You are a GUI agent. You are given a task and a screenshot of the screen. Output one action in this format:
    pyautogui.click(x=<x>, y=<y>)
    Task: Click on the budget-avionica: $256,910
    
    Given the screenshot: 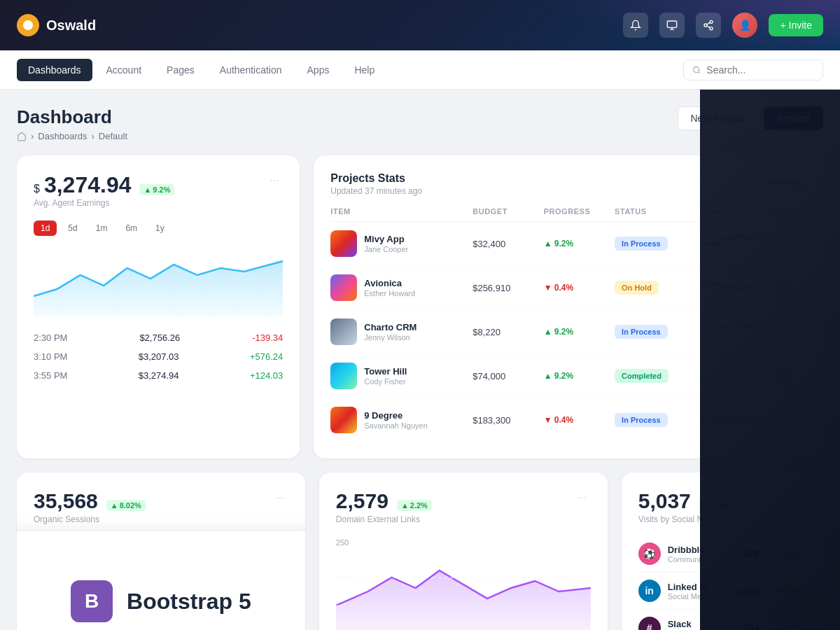 What is the action you would take?
    pyautogui.click(x=508, y=288)
    